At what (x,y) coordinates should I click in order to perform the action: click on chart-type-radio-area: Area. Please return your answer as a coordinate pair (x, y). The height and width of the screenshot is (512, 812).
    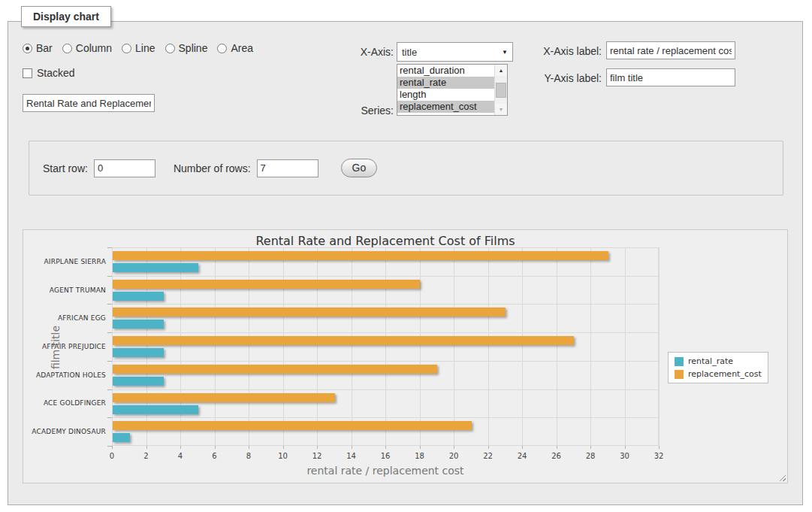
    Looking at the image, I should click on (235, 48).